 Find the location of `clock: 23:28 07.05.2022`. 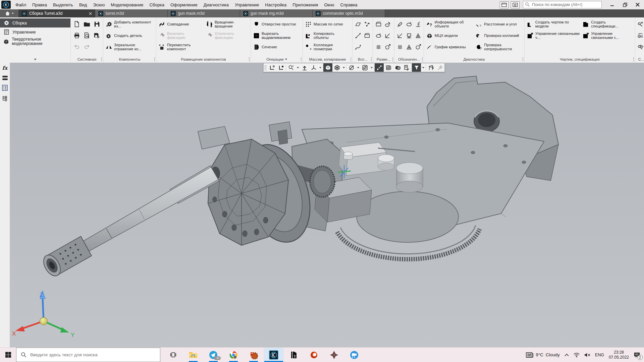

clock: 23:28 07.05.2022 is located at coordinates (619, 355).